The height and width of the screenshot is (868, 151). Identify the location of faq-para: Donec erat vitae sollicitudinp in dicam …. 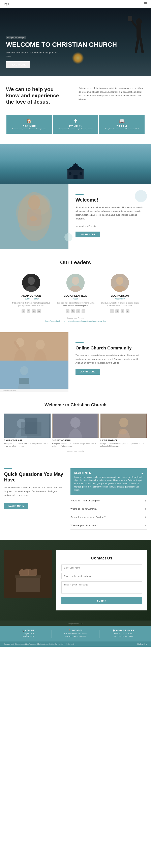
(34, 491).